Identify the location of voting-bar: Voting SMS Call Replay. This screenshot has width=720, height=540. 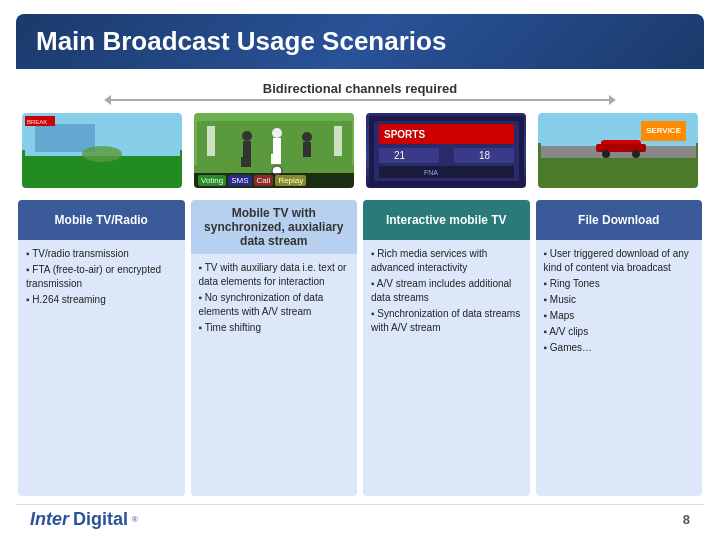
(274, 180).